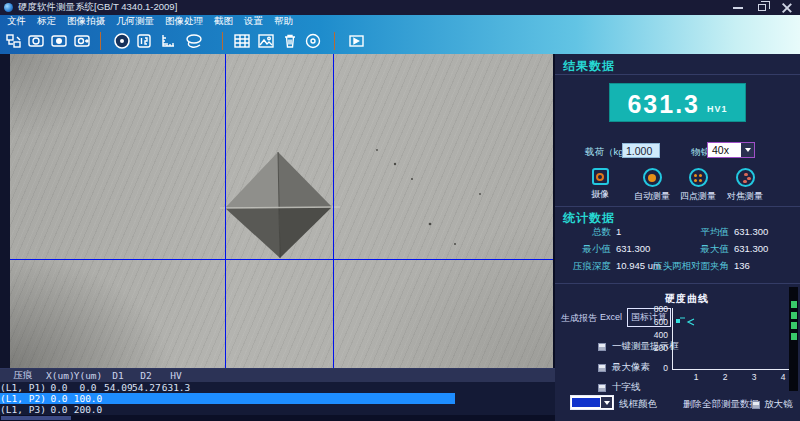 This screenshot has width=800, height=421. Describe the element at coordinates (587, 266) in the screenshot. I see `stat-label: 压痕深度` at that location.